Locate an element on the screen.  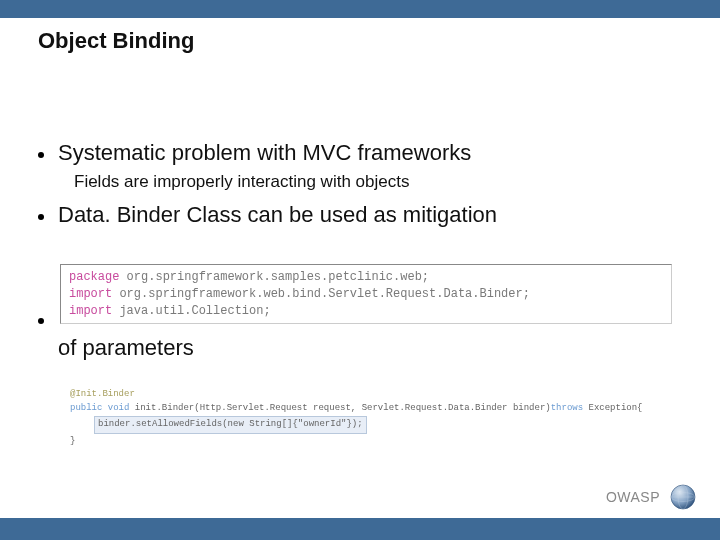
bullet-1-sub: Fields are improperly interacting with o… is located at coordinates (378, 182).